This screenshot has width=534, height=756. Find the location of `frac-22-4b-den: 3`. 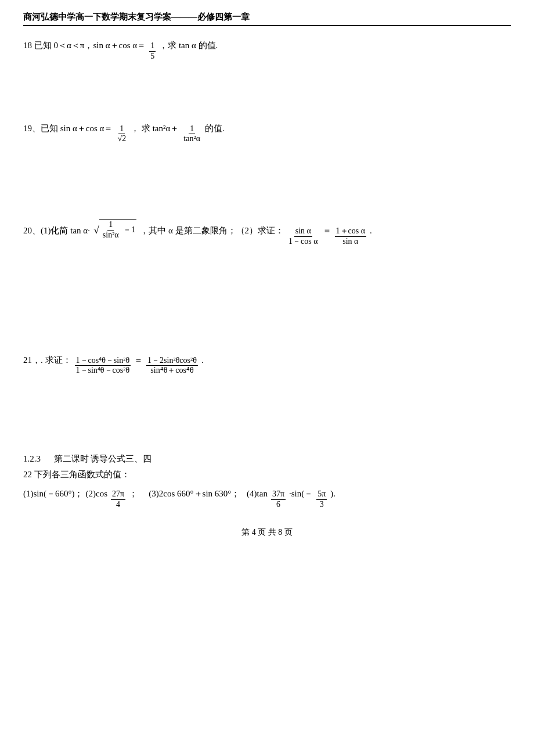

frac-22-4b-den: 3 is located at coordinates (322, 505).